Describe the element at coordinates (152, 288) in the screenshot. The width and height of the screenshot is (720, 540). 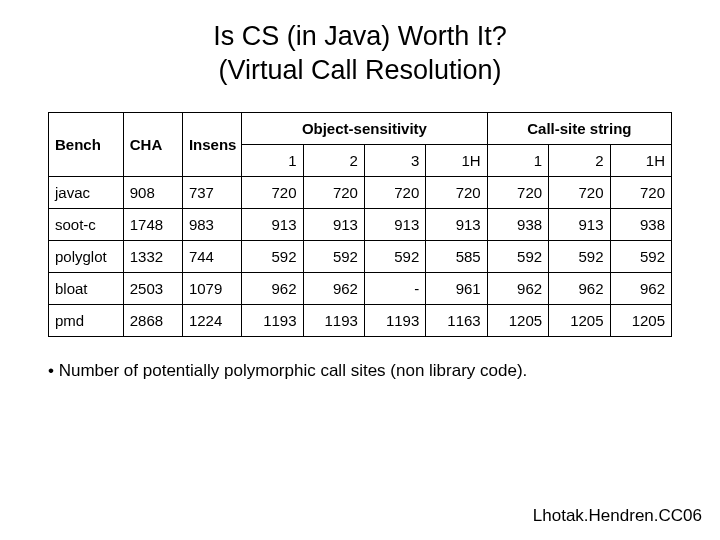
I see `cell-cha: 2503` at that location.